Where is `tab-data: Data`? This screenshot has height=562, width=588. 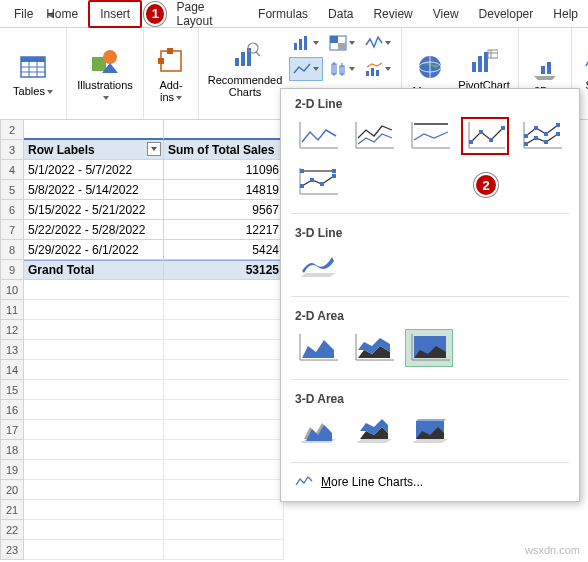
tab-data: Data is located at coordinates (340, 14).